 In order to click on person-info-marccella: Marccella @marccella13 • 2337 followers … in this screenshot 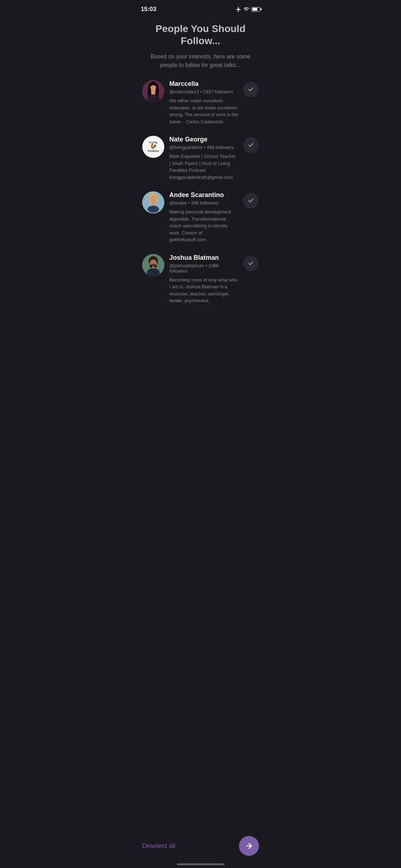, I will do `click(204, 103)`.